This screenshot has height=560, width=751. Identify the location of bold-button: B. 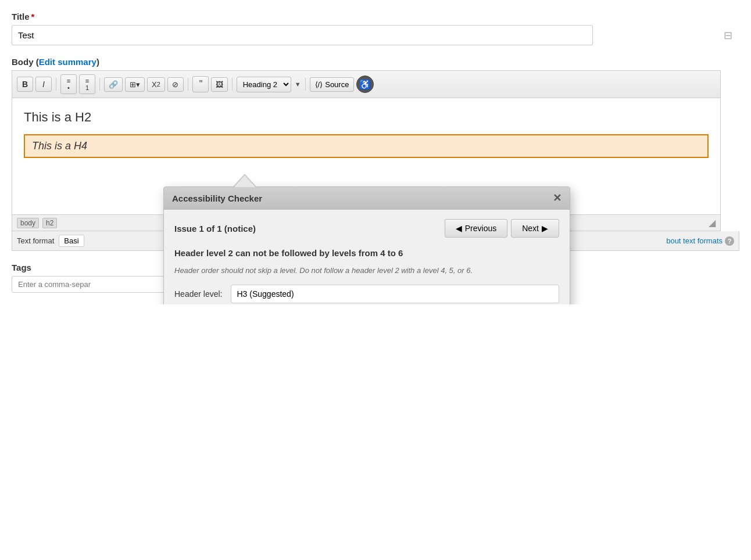
(25, 84).